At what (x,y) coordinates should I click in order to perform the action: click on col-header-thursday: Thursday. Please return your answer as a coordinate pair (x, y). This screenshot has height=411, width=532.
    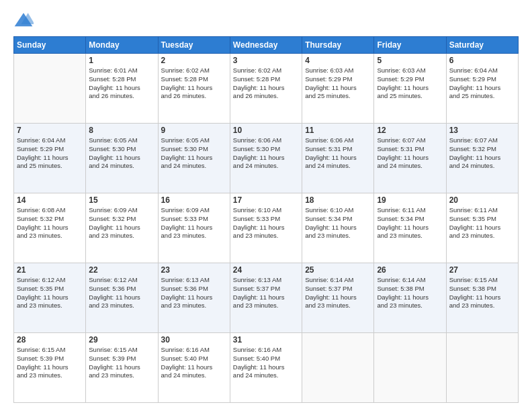
    Looking at the image, I should click on (339, 46).